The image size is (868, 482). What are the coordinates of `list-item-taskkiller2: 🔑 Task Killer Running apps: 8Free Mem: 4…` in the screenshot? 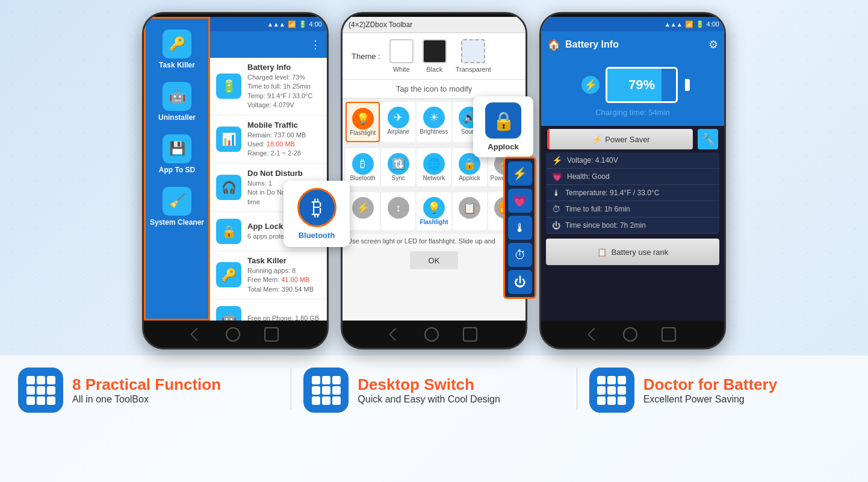 It's located at (268, 275).